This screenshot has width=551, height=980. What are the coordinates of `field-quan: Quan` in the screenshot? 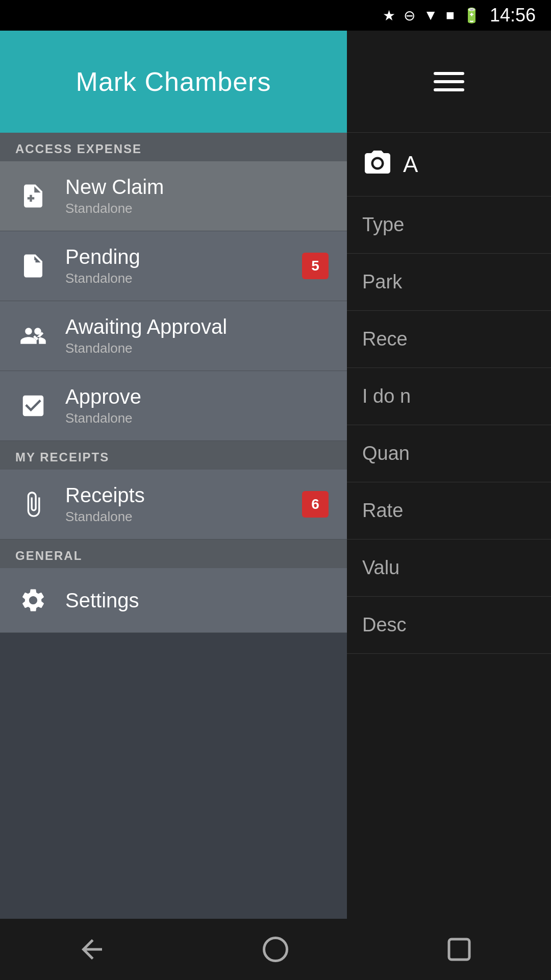 It's located at (449, 454).